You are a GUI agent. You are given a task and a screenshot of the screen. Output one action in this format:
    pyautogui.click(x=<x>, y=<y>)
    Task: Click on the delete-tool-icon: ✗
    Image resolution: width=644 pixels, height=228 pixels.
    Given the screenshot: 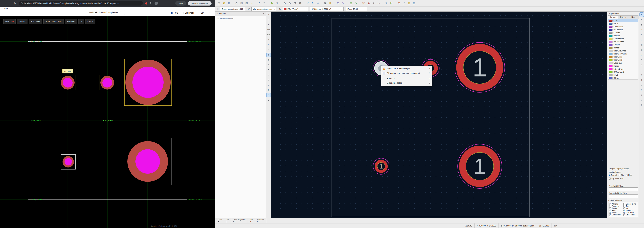 What is the action you would take?
    pyautogui.click(x=642, y=90)
    